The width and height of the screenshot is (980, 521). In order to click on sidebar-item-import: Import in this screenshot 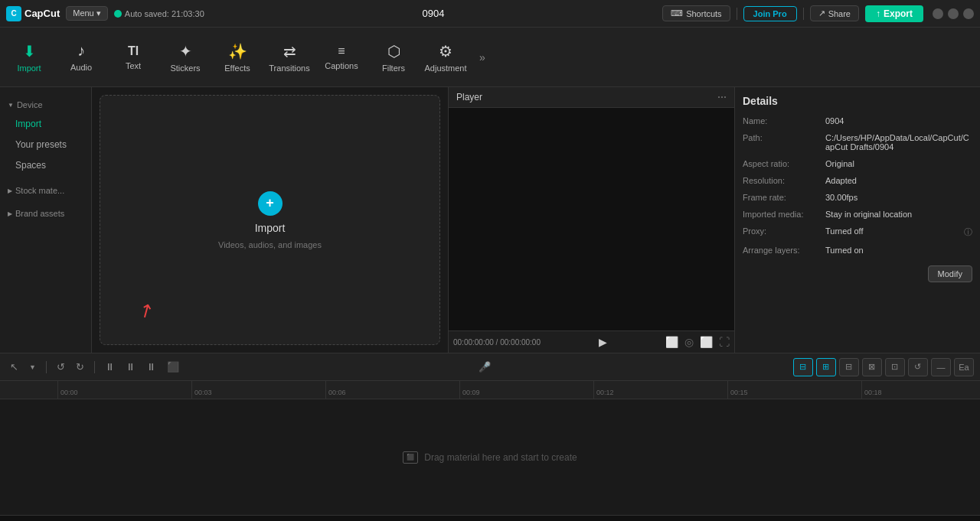, I will do `click(46, 124)`.